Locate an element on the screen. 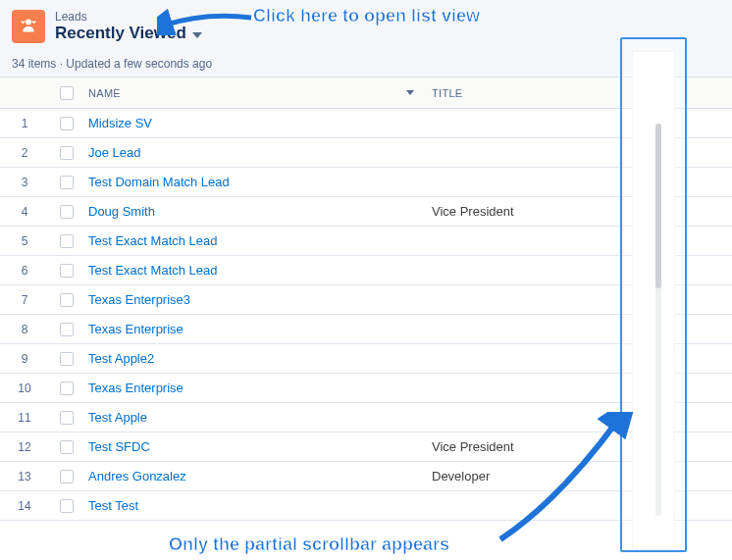 This screenshot has width=732, height=560. table-row: 1Midsize SV is located at coordinates (366, 124).